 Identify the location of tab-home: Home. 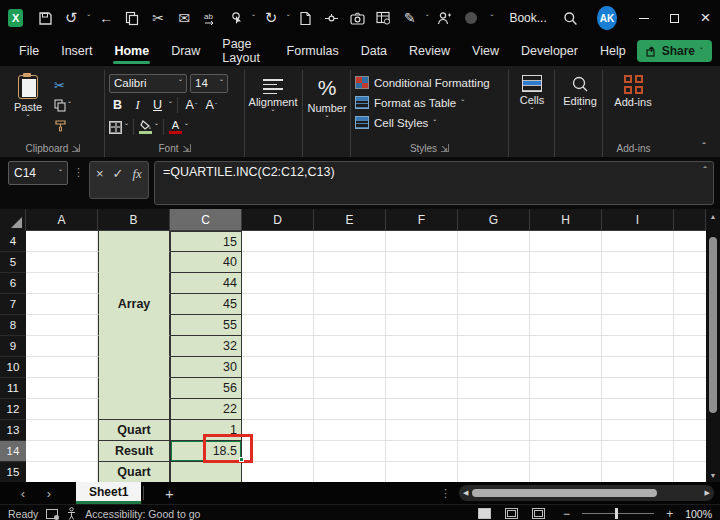
(132, 51).